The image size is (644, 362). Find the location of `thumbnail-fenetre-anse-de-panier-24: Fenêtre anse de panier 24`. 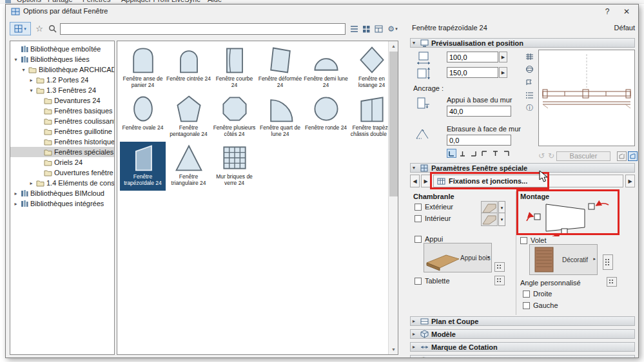

thumbnail-fenetre-anse-de-panier-24: Fenêtre anse de panier 24 is located at coordinates (143, 68).